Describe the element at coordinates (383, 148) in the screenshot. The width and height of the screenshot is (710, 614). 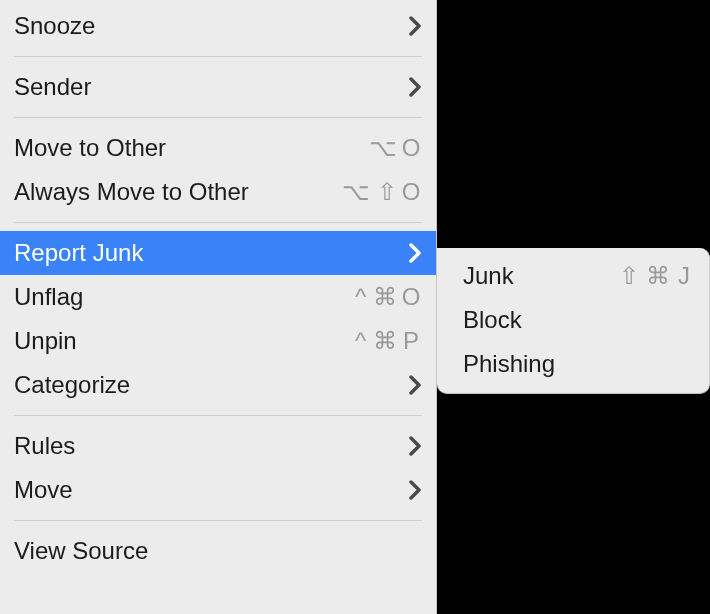
I see `shortcut-modifiers: ⌥` at that location.